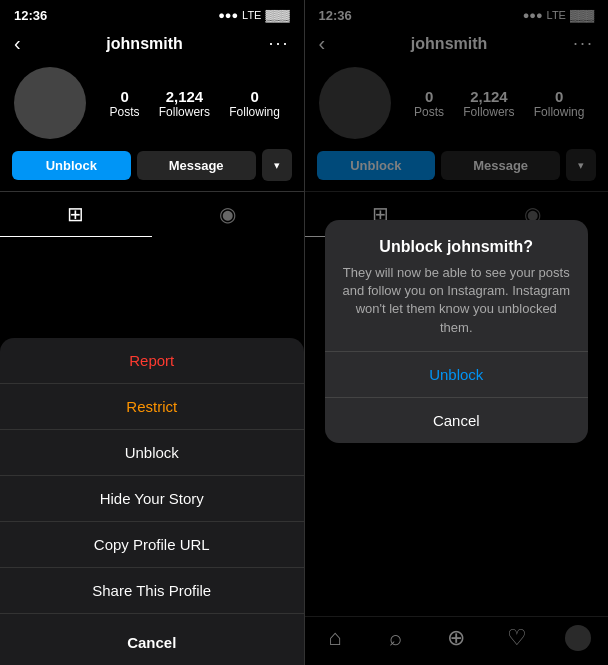  What do you see at coordinates (152, 642) in the screenshot?
I see `cancel-item: Cancel` at bounding box center [152, 642].